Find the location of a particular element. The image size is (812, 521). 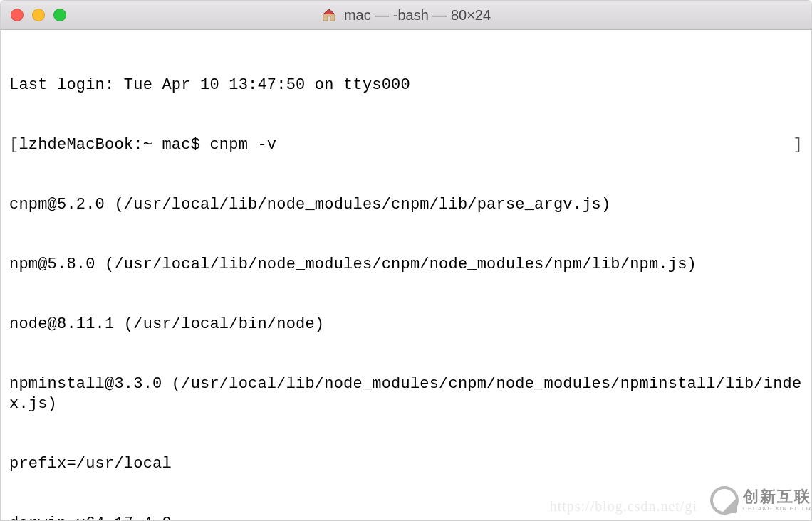

home-icon is located at coordinates (329, 15).